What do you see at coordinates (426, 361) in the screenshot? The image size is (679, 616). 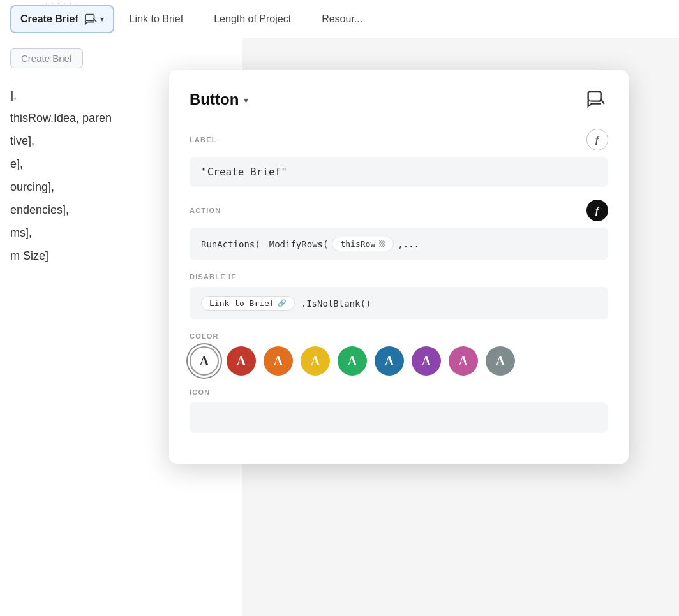 I see `color-purple: A` at bounding box center [426, 361].